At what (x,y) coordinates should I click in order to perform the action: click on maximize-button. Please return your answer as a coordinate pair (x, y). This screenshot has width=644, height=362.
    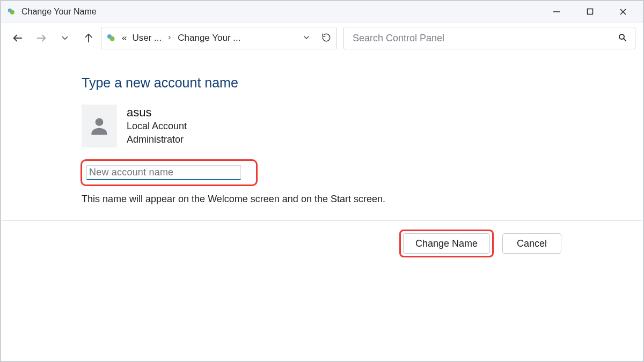
    Looking at the image, I should click on (590, 12).